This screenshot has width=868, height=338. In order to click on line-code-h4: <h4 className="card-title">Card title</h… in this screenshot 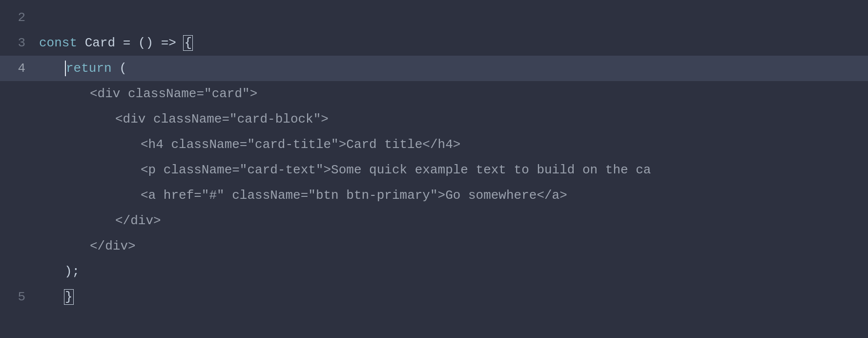, I will do `click(454, 145)`.